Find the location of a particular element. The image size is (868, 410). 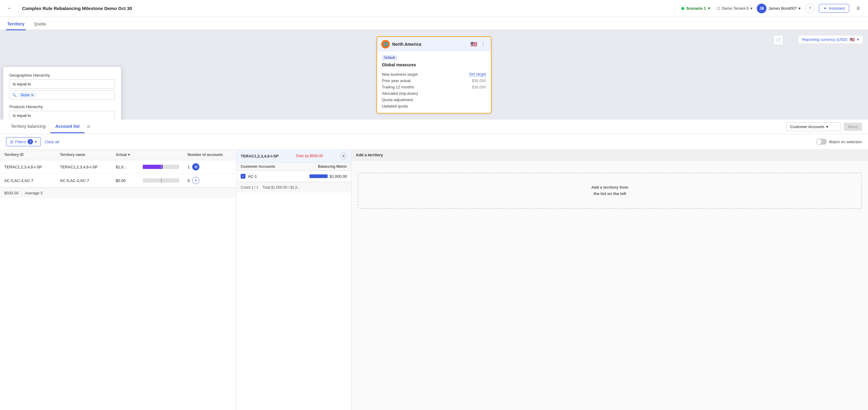

card-menu-button: ⋮ is located at coordinates (483, 44).